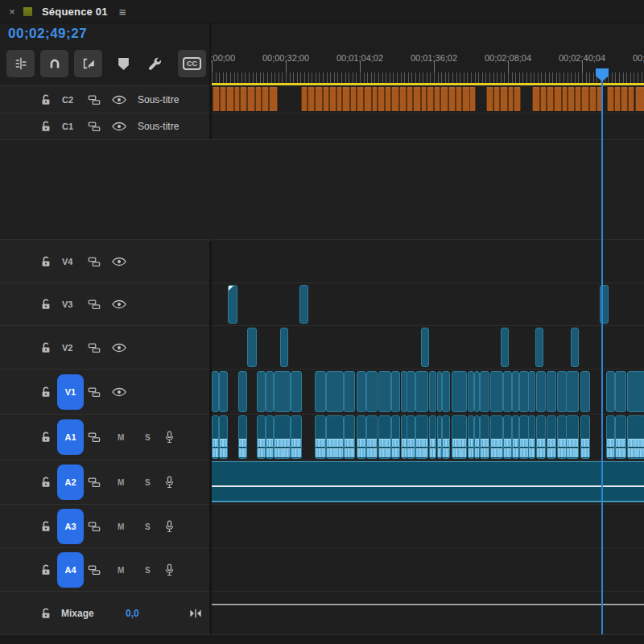 The height and width of the screenshot is (644, 644). What do you see at coordinates (132, 613) in the screenshot?
I see `master-gain-value: 0,0` at bounding box center [132, 613].